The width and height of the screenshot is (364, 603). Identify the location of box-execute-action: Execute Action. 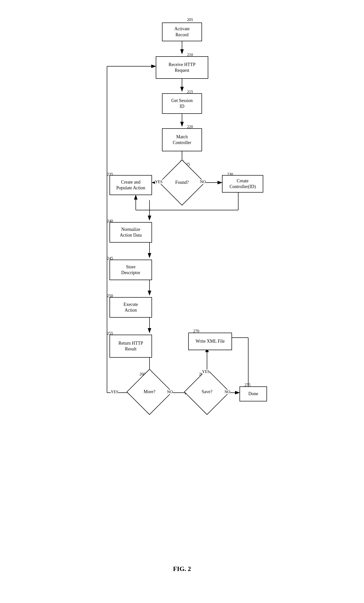
(131, 307).